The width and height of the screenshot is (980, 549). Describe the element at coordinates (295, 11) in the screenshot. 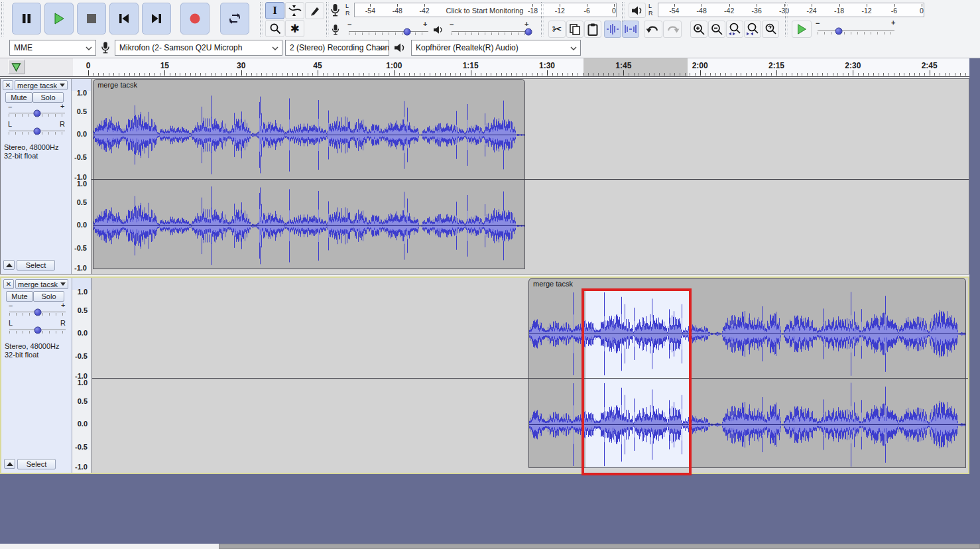

I see `envelope-icon` at that location.